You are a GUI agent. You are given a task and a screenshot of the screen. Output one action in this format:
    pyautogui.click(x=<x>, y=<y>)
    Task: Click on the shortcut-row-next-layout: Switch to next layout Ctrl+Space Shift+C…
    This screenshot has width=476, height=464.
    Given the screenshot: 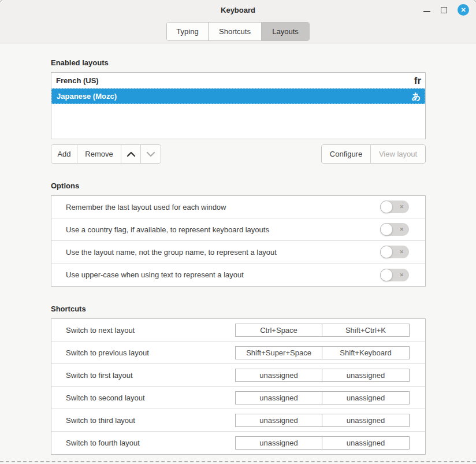 What is the action you would take?
    pyautogui.click(x=238, y=331)
    